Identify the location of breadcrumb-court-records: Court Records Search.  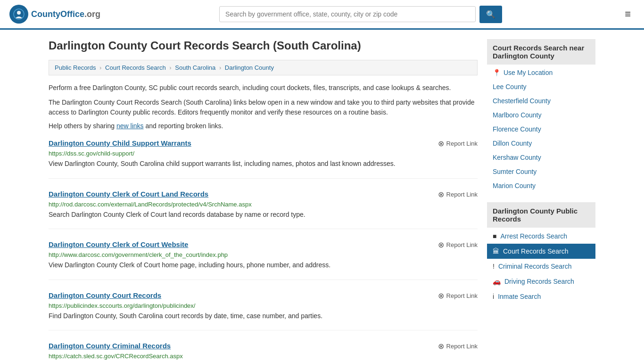
(136, 68).